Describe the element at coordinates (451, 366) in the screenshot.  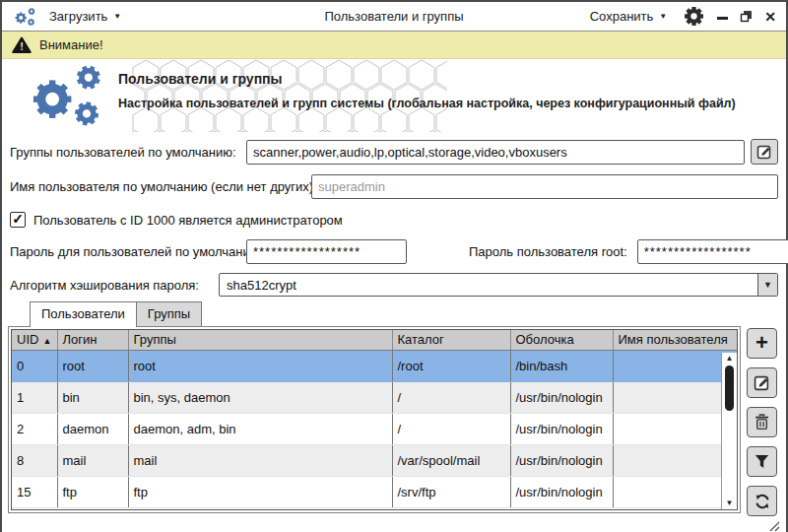
I see `cell-dir: /root` at that location.